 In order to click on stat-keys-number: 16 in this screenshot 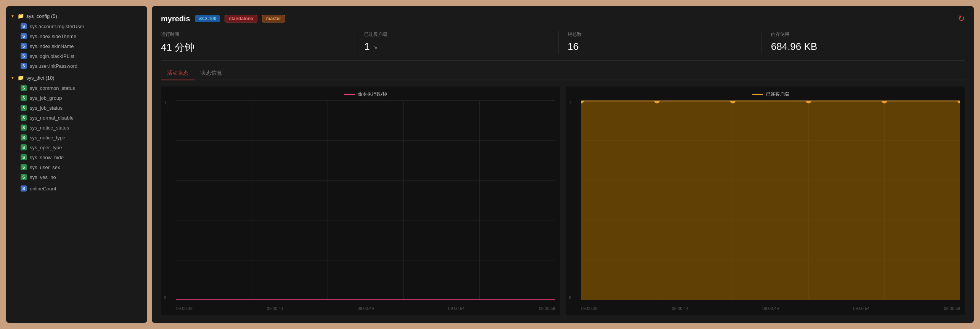, I will do `click(574, 46)`.